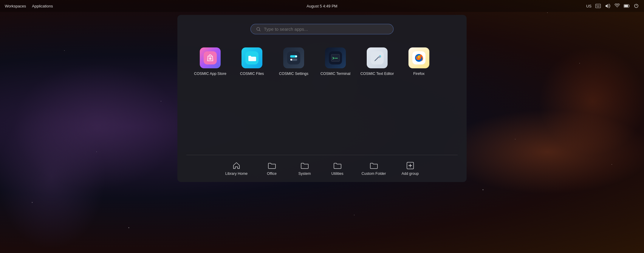 Image resolution: width=644 pixels, height=253 pixels. I want to click on add-group-icon, so click(410, 166).